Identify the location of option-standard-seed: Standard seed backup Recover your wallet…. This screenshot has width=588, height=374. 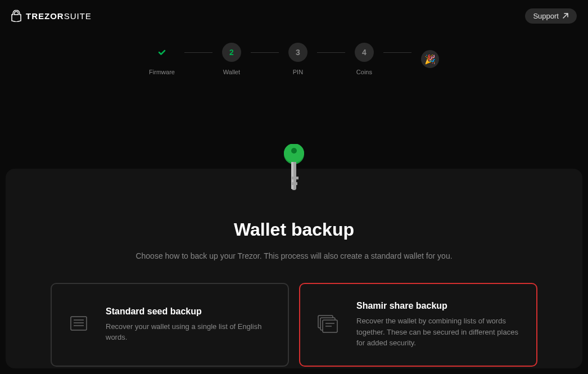
(170, 325).